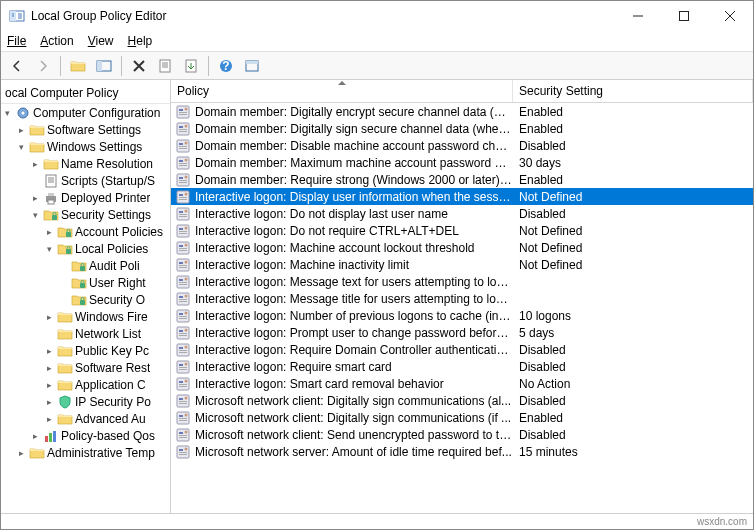 The image size is (754, 530). What do you see at coordinates (86, 214) in the screenshot?
I see `tree-item: ▾Security Settings` at bounding box center [86, 214].